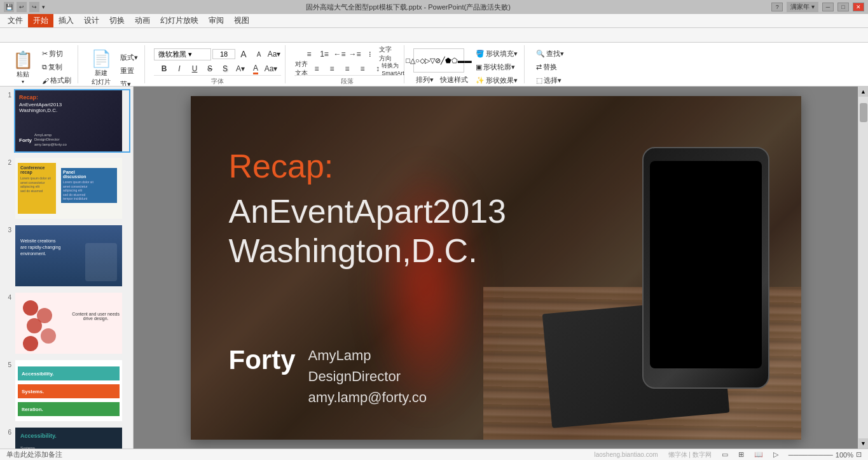  I want to click on slide-thumb-2: 2 Conferencerecap Lorem ipsum dolor sita…, so click(66, 188).